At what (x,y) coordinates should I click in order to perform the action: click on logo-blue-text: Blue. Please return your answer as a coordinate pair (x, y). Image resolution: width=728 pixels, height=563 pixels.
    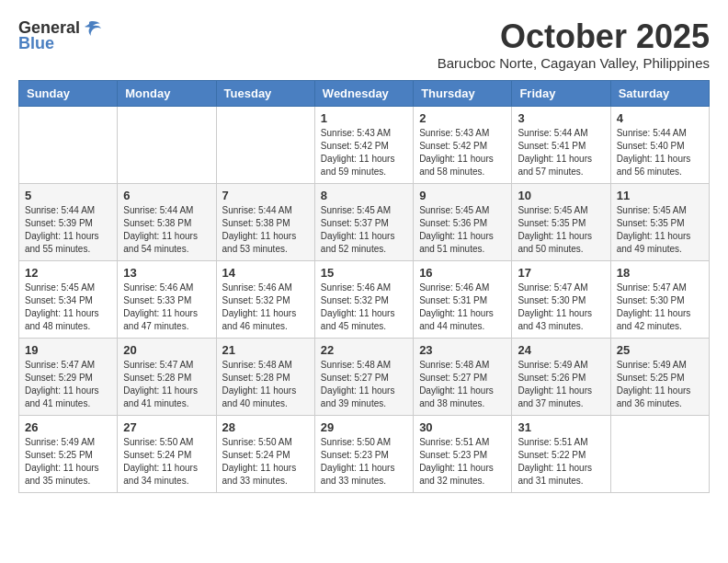
    Looking at the image, I should click on (37, 44).